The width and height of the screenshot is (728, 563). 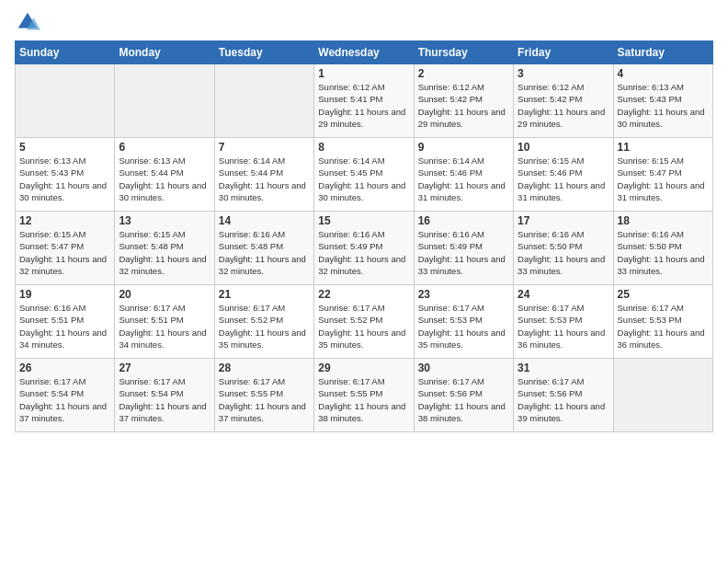 I want to click on day-number: 25, so click(x=664, y=294).